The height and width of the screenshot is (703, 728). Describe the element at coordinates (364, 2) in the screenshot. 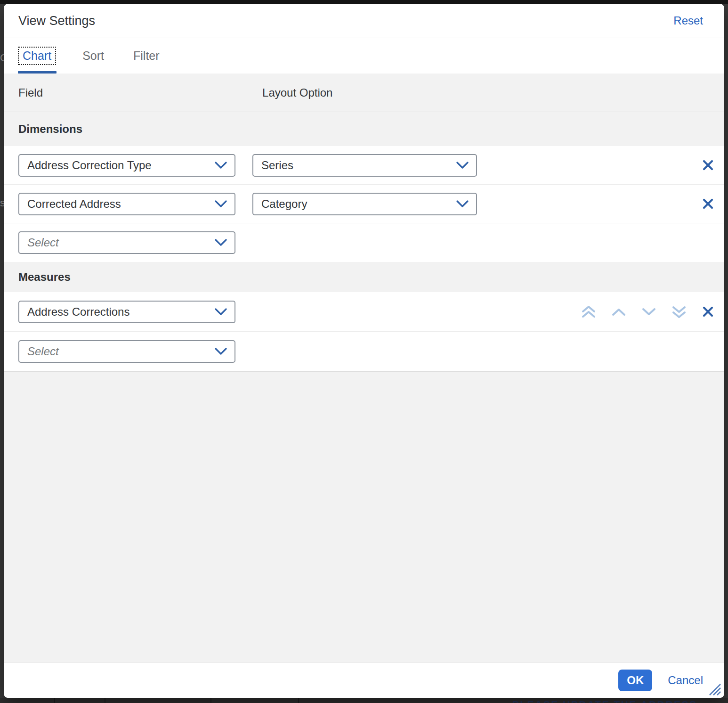

I see `backdrop-top-strip` at that location.